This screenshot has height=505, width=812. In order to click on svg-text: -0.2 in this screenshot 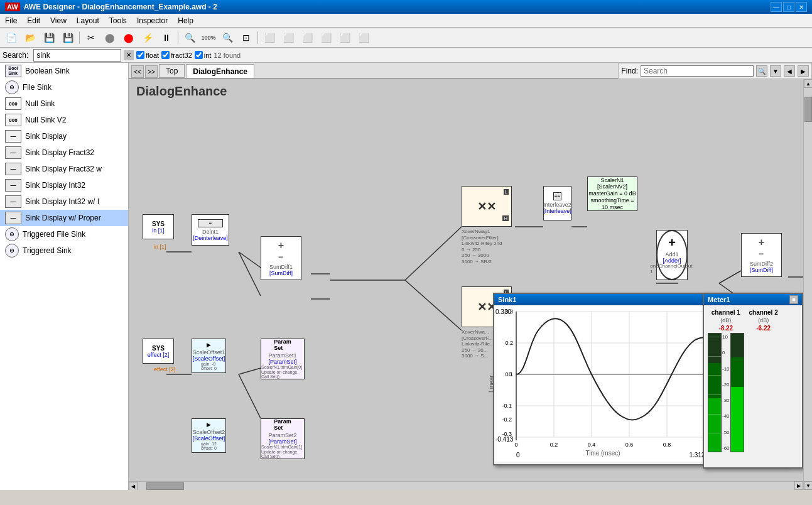, I will do `click(507, 420)`.